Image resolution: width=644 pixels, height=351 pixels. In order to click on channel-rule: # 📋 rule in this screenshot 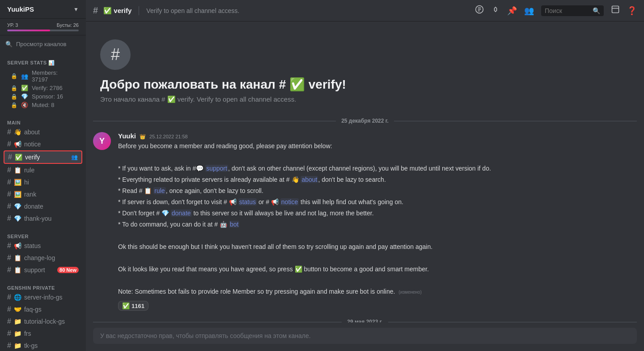, I will do `click(43, 170)`.